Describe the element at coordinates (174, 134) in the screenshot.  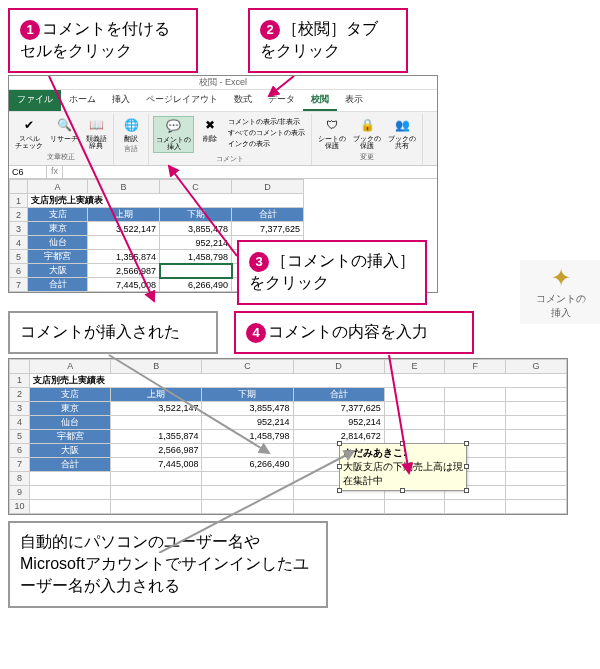
I see `btn-insert-comment: 💬コメントの 挿入` at that location.